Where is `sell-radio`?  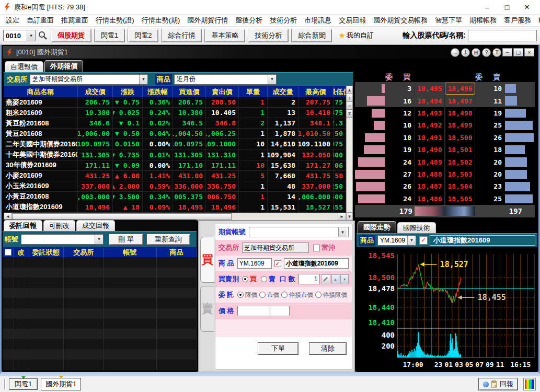 sell-radio is located at coordinates (264, 279).